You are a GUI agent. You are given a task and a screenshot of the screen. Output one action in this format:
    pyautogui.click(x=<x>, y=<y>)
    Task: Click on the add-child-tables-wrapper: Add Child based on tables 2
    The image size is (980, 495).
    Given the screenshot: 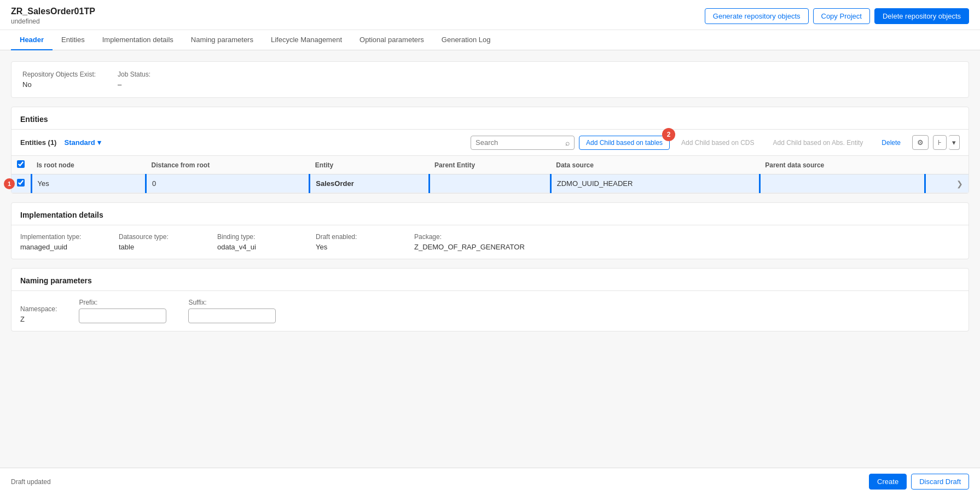 What is the action you would take?
    pyautogui.click(x=624, y=143)
    